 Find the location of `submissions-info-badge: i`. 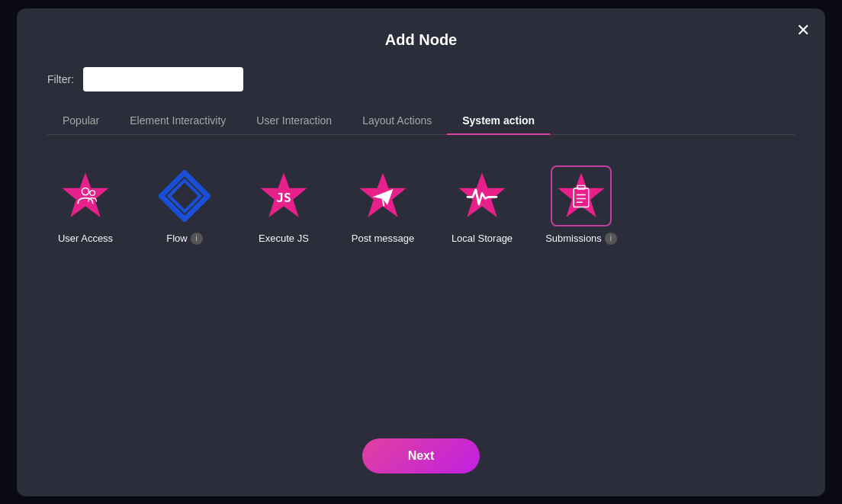

submissions-info-badge: i is located at coordinates (611, 239).